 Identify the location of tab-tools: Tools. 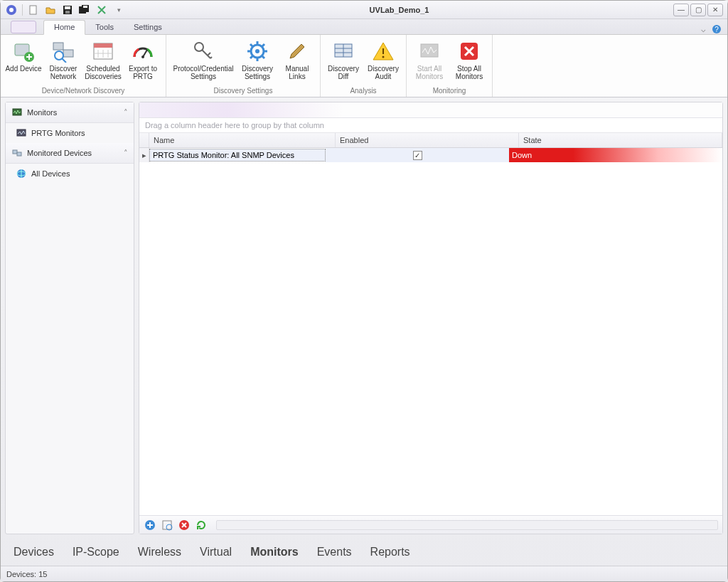
(105, 27).